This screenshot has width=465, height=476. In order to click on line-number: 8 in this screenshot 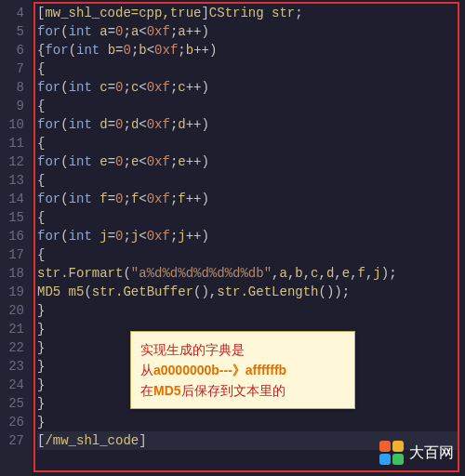, I will do `click(14, 87)`.